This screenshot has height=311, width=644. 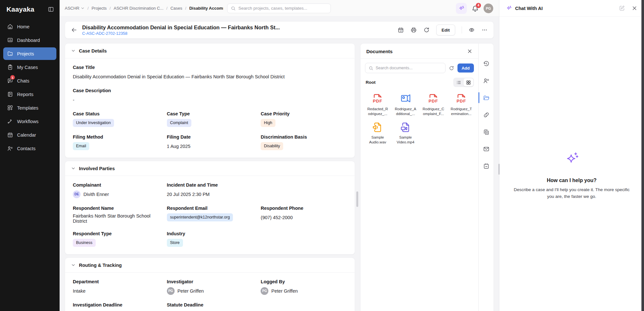 What do you see at coordinates (434, 104) in the screenshot?
I see `file-rodriguez-complaint-f: PDFRodriguez_Complaint_F...` at bounding box center [434, 104].